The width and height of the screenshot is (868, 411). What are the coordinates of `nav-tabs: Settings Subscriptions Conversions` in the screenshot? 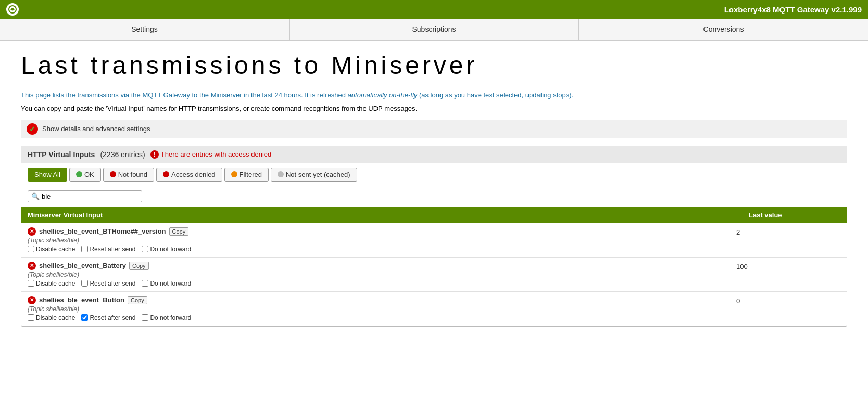 It's located at (434, 30).